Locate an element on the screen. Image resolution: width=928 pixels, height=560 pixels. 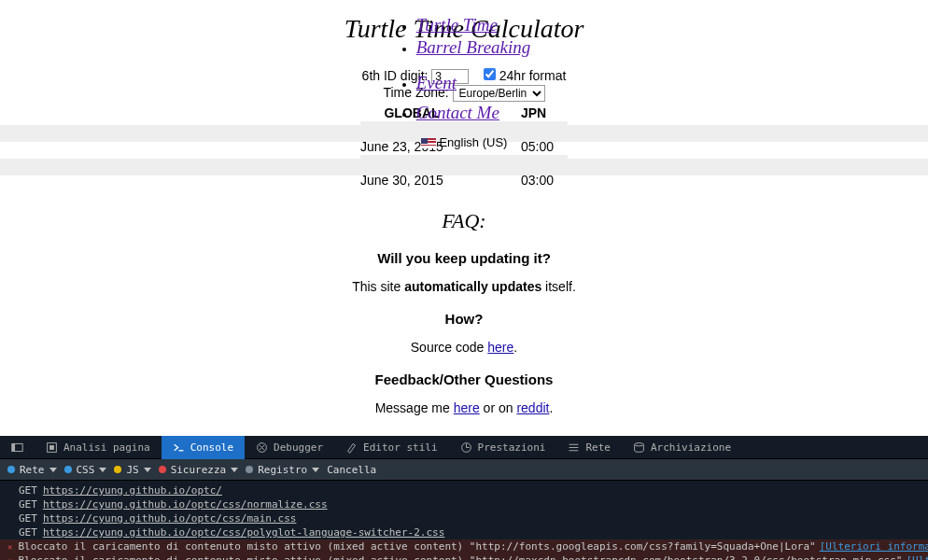
faq-q1: Will you keep updating it? is located at coordinates (464, 258).